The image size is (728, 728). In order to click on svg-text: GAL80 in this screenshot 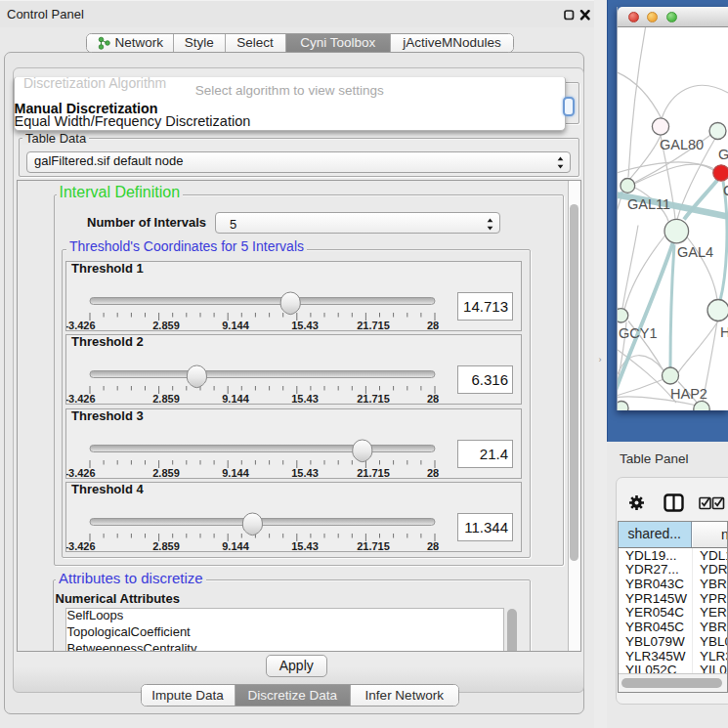, I will do `click(682, 144)`.